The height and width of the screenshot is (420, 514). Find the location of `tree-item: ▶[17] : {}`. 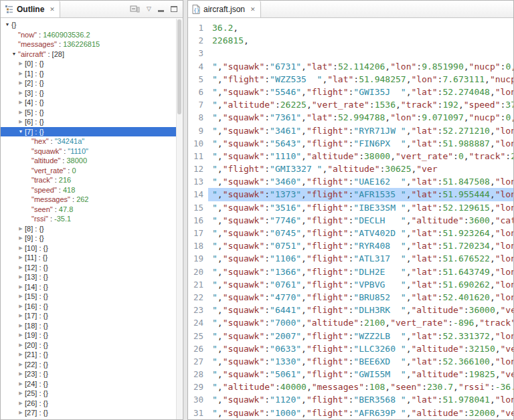

tree-item: ▶[17] : {} is located at coordinates (88, 316).